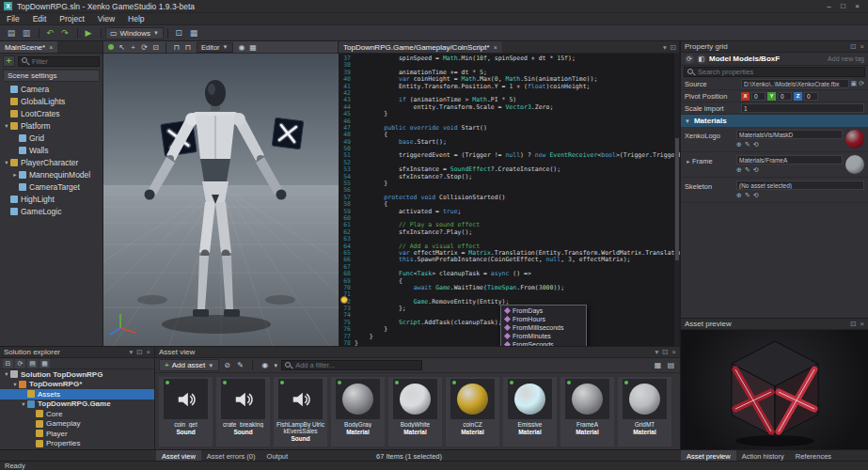 This screenshot has width=868, height=470. What do you see at coordinates (51, 113) in the screenshot?
I see `scene-tree-item: LootCrates` at bounding box center [51, 113].